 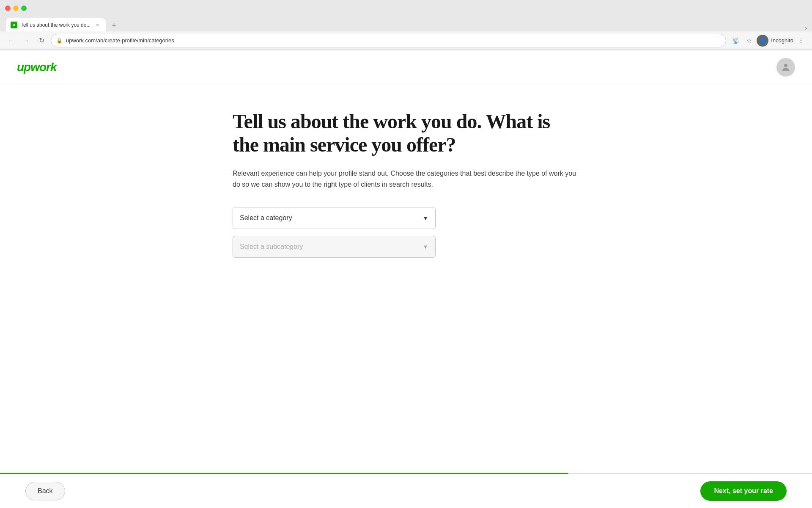 I want to click on tab-title: Tell us about the work you do..., so click(x=56, y=25).